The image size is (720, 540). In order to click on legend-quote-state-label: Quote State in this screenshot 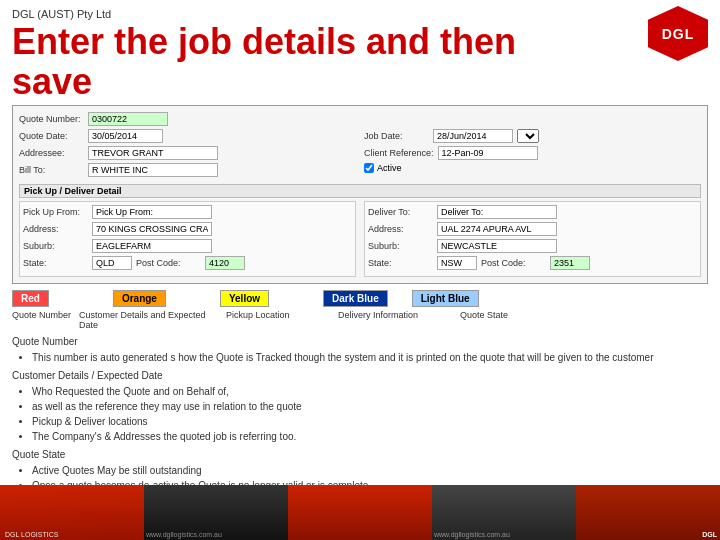, I will do `click(500, 320)`.